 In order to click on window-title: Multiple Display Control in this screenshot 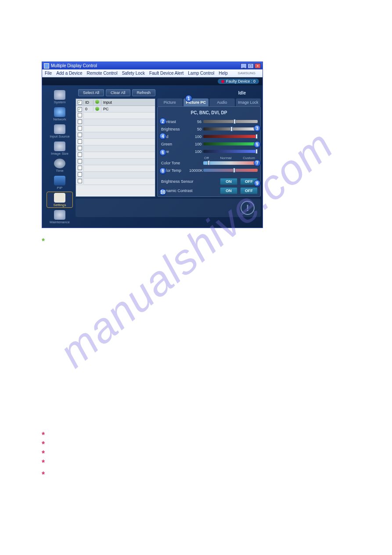, I will do `click(74, 66)`.